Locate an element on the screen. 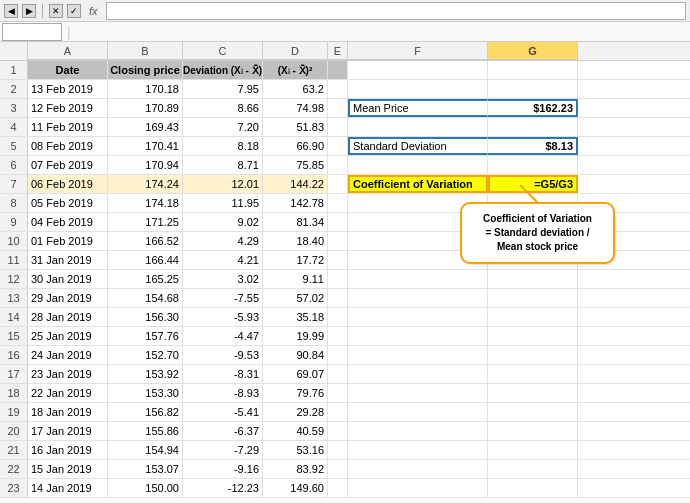 This screenshot has width=690, height=503. col-header-c: C is located at coordinates (223, 51).